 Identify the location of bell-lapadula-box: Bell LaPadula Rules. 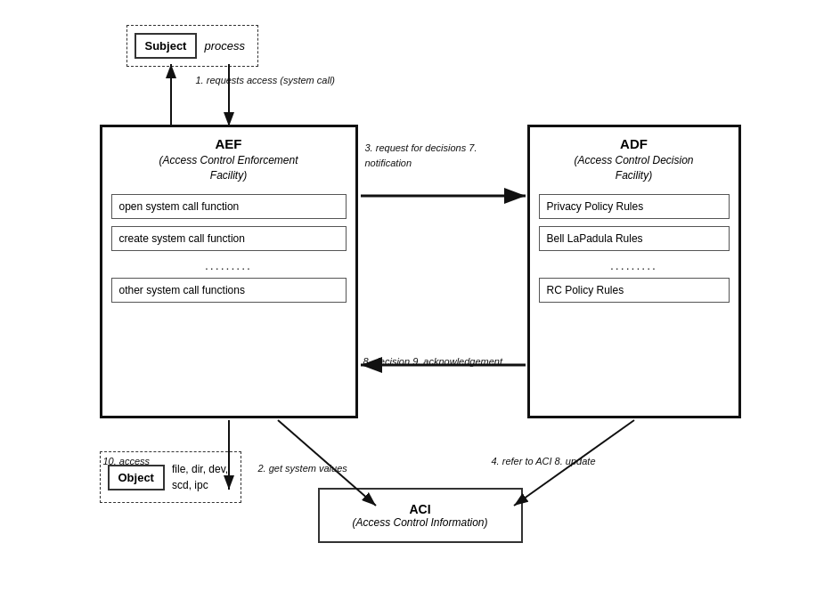
(634, 239).